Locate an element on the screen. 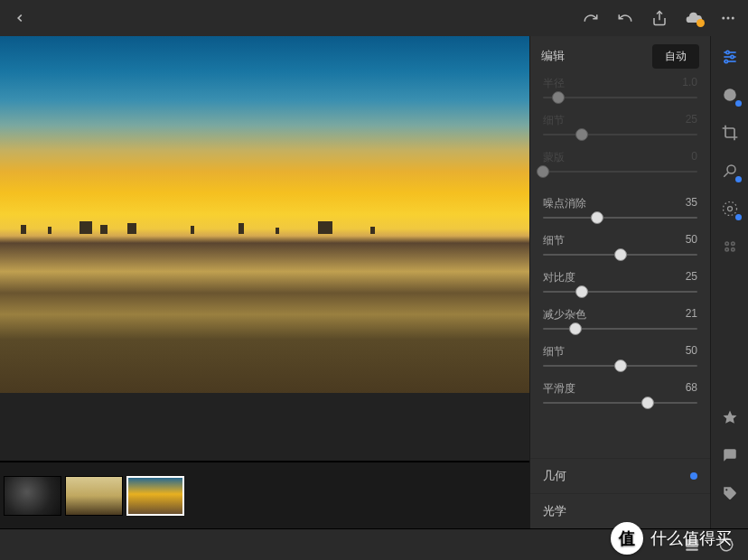 Image resolution: width=748 pixels, height=560 pixels. cloud-sync-icon is located at coordinates (694, 18).